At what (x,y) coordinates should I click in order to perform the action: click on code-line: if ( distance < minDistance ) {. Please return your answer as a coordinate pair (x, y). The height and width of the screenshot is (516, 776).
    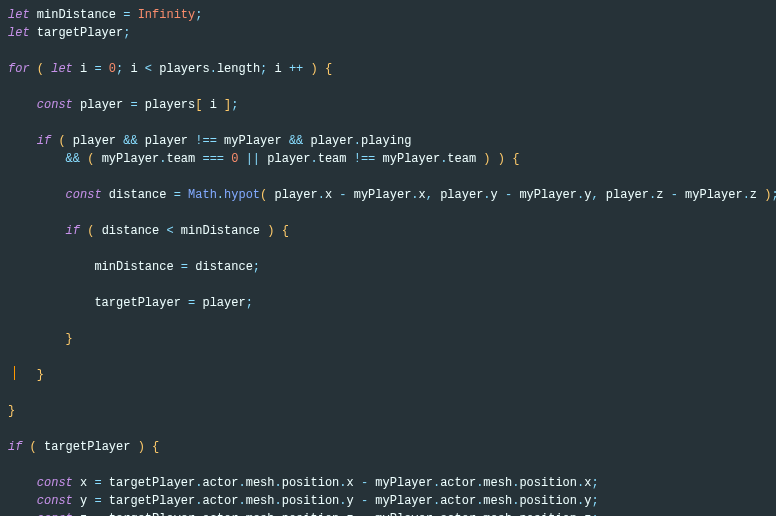
    Looking at the image, I should click on (148, 231).